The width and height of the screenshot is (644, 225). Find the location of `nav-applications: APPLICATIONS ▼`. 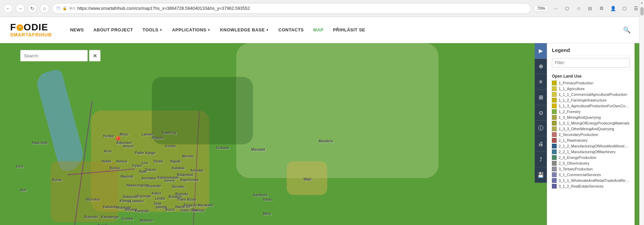

nav-applications: APPLICATIONS ▼ is located at coordinates (191, 30).